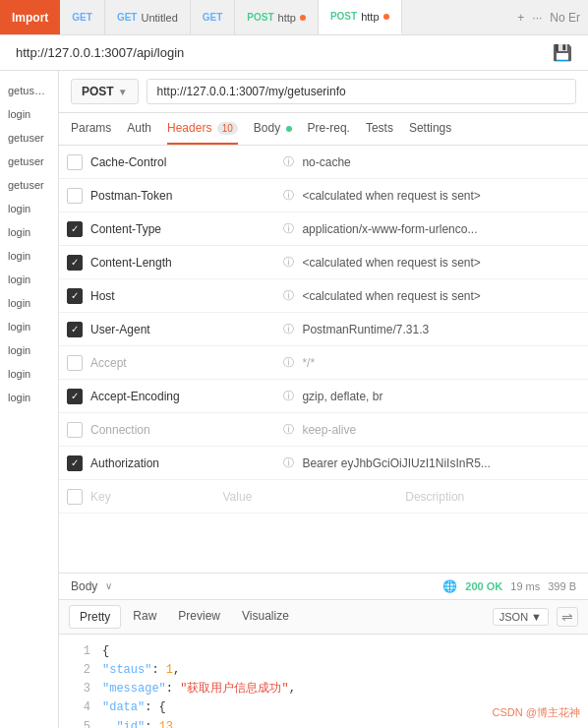  I want to click on tab-tests: Tests, so click(380, 129).